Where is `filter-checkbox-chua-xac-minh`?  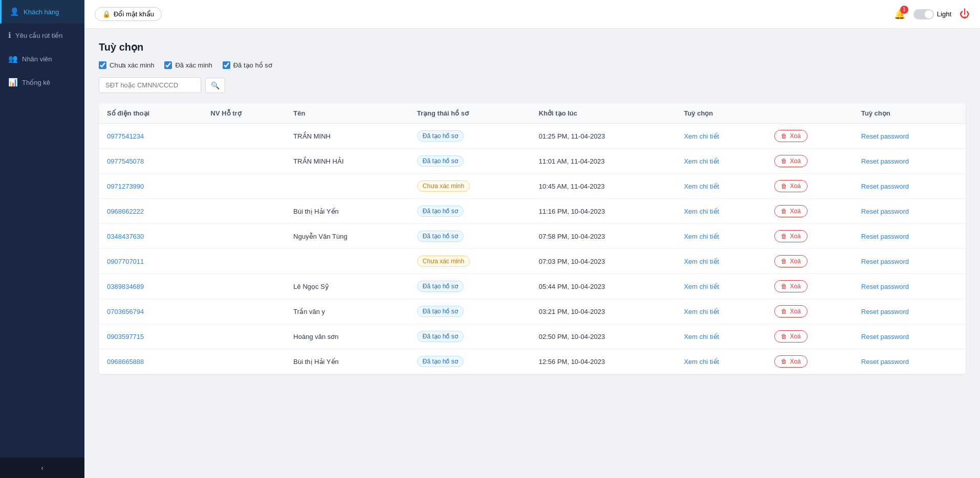 filter-checkbox-chua-xac-minh is located at coordinates (102, 65).